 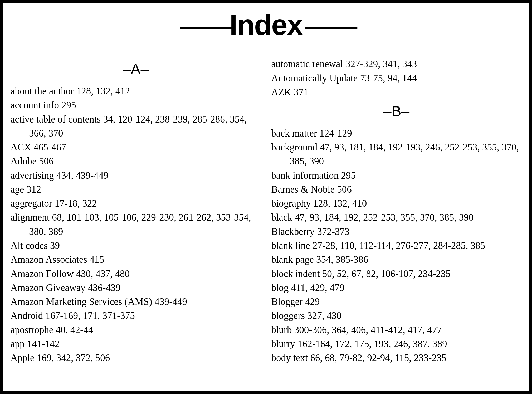 I want to click on index-pages: 141-142, so click(x=43, y=344).